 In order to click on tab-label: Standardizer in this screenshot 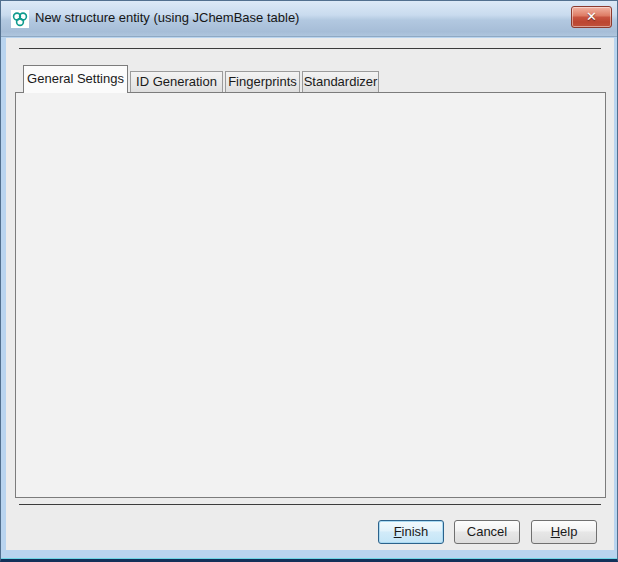, I will do `click(341, 82)`.